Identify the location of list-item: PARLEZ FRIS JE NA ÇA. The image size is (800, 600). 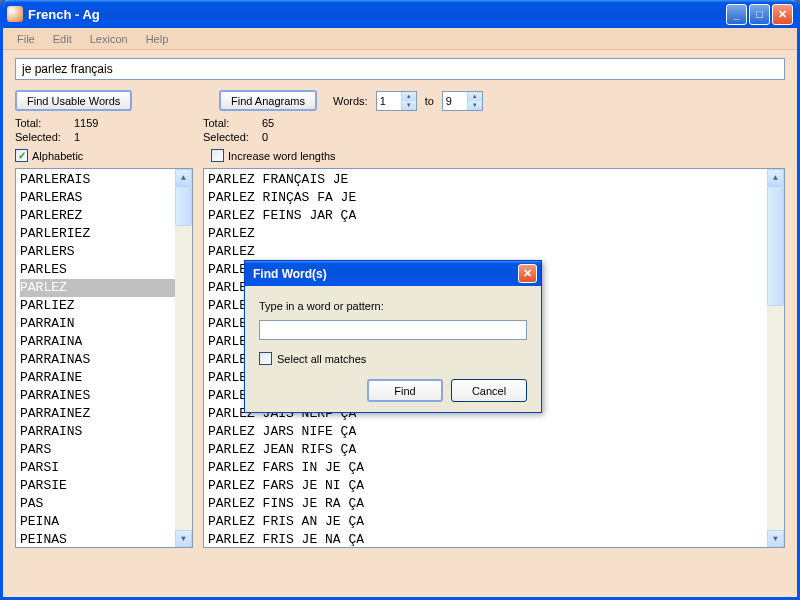
(494, 540).